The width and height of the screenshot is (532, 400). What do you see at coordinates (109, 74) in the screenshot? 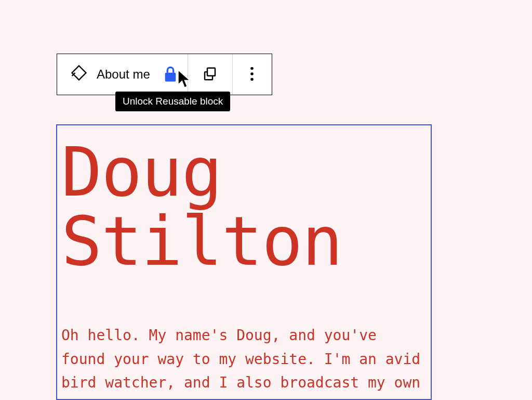
I see `block-type-button: About me` at bounding box center [109, 74].